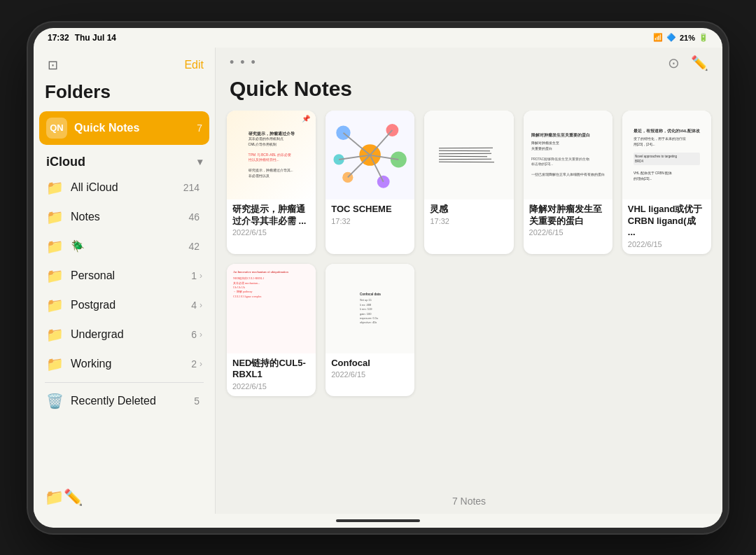  I want to click on note-thumbnail-inspiration, so click(469, 155).